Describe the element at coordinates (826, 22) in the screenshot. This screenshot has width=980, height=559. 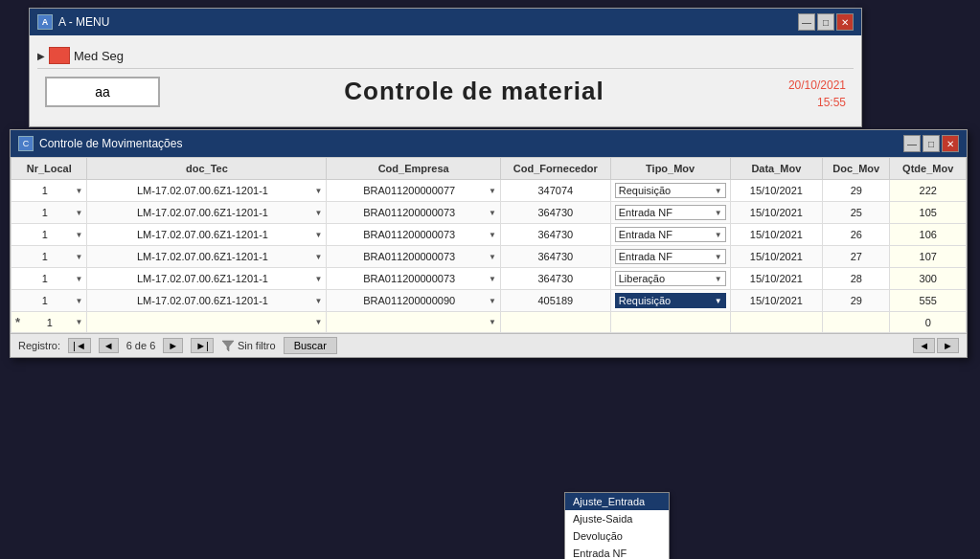
I see `bg-maximize-button: □` at that location.